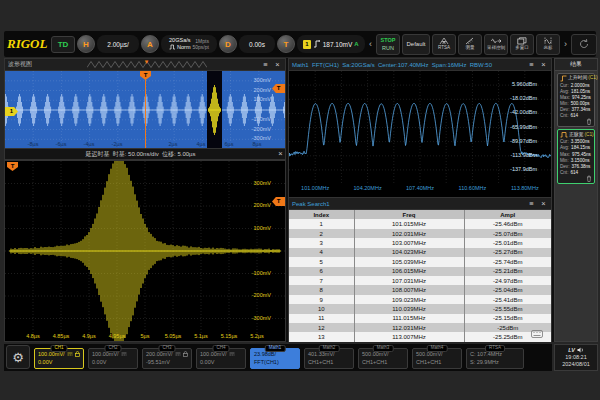 This screenshot has width=600, height=400. Describe the element at coordinates (420, 336) in the screenshot. I see `table-row: 13113.007MHz-25.25dBm` at that location.